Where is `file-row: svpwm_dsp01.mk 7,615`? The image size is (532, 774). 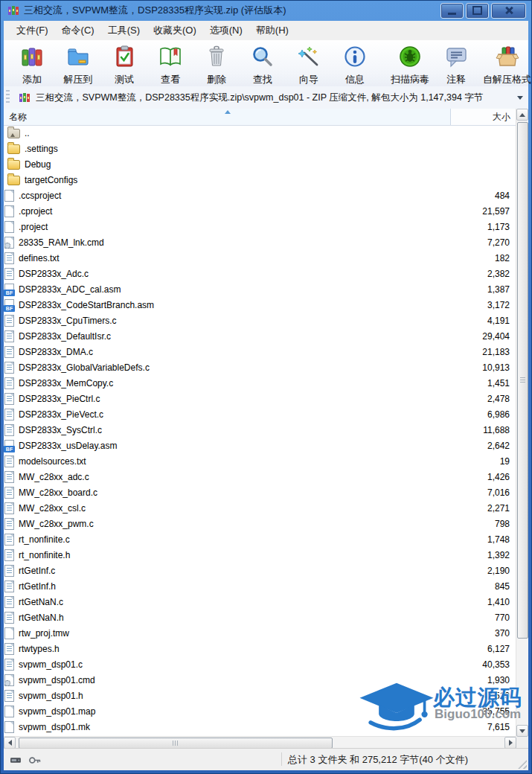
file-row: svpwm_dsp01.mk 7,615 is located at coordinates (260, 726).